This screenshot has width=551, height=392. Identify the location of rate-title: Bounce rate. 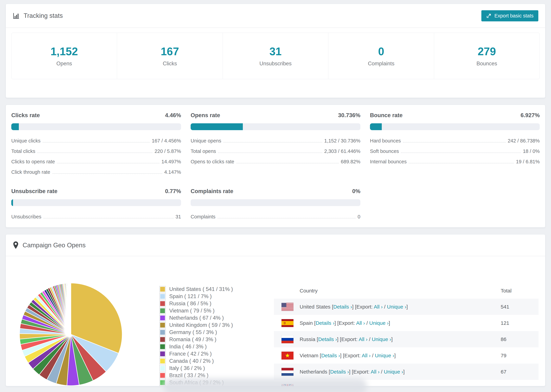
(386, 115).